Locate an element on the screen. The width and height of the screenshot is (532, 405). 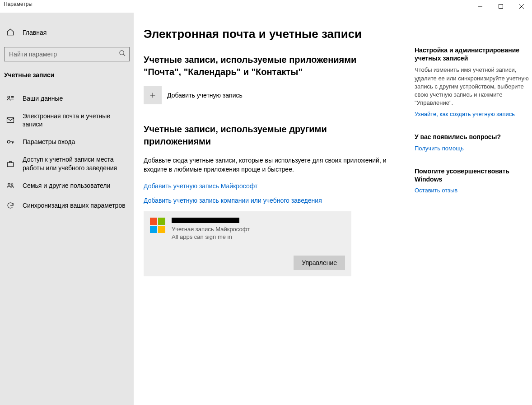
window-controls is located at coordinates (501, 6).